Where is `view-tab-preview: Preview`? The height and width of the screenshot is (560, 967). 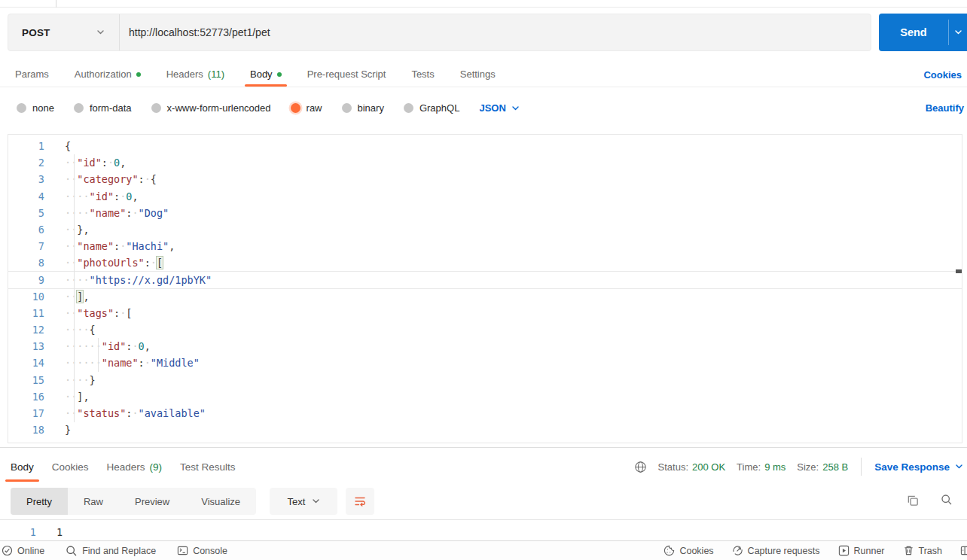 view-tab-preview: Preview is located at coordinates (152, 501).